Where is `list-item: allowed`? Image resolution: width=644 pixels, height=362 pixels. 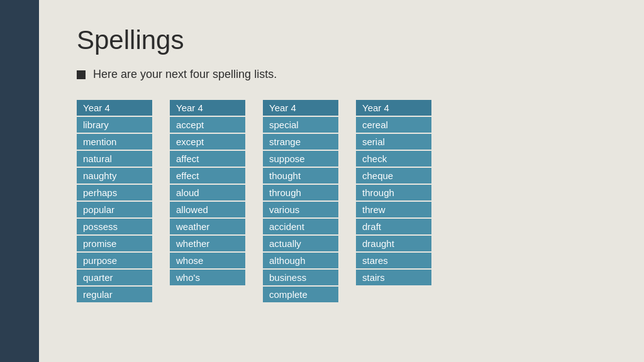 list-item: allowed is located at coordinates (208, 210).